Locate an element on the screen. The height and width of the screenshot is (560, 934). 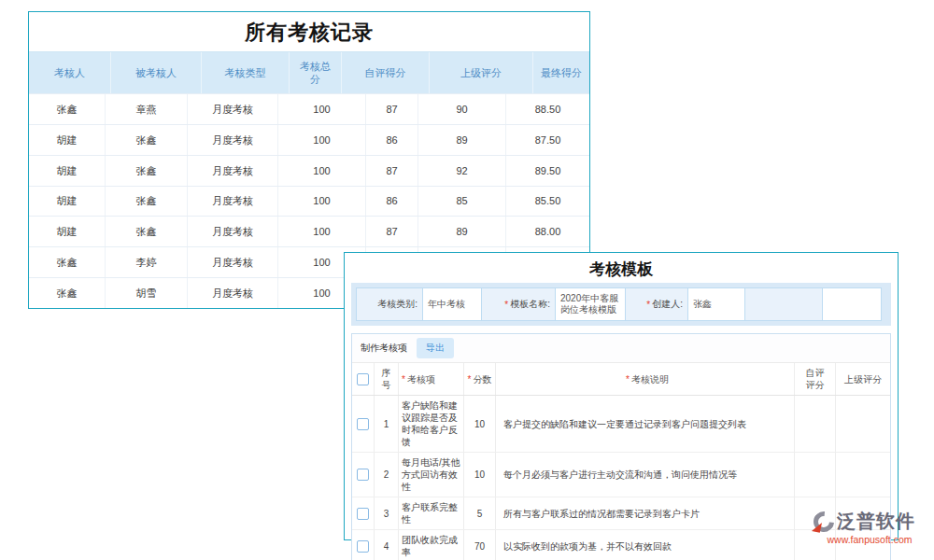
cell-superior-score: 90 is located at coordinates (462, 109).